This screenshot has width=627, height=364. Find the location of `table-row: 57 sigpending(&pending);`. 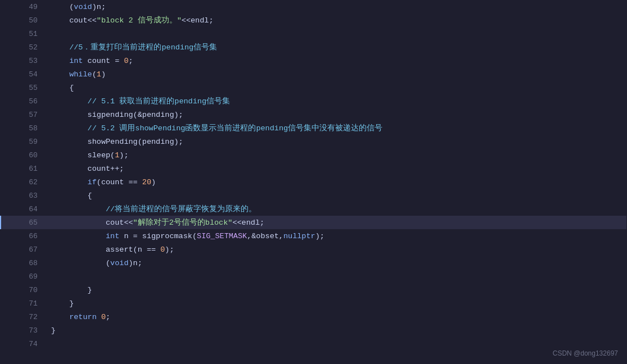

table-row: 57 sigpending(&pending); is located at coordinates (314, 115).